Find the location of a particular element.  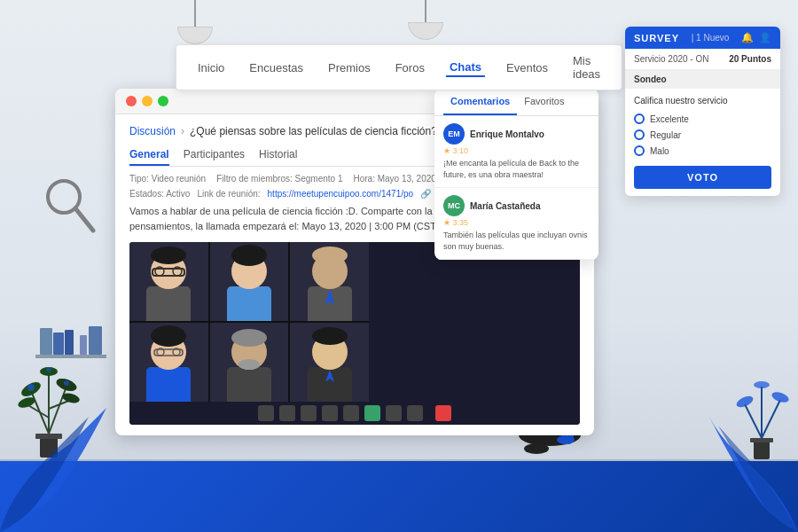

option-regular-label: Regular is located at coordinates (665, 135).